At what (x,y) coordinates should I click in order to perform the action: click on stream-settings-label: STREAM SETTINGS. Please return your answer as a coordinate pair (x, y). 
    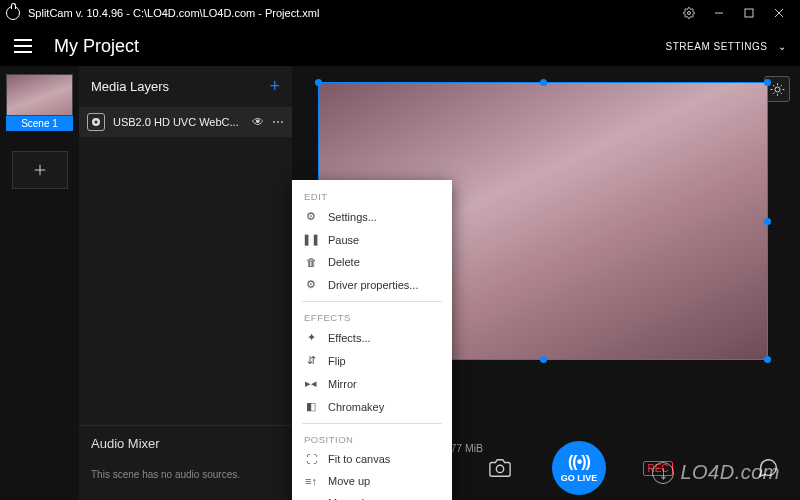
    Looking at the image, I should click on (717, 46).